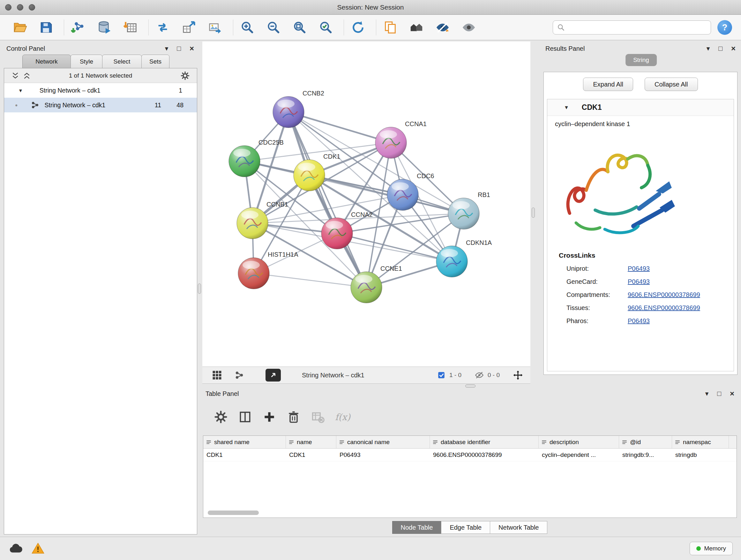  What do you see at coordinates (200, 289) in the screenshot?
I see `left-splitter-handle` at bounding box center [200, 289].